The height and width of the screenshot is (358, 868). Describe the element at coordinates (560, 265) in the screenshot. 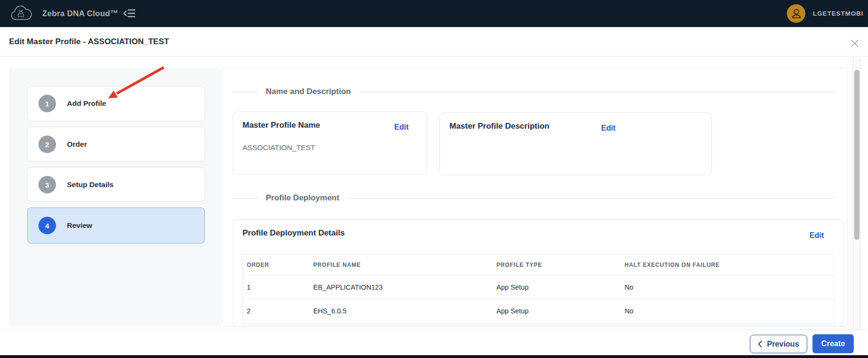

I see `column-header-profile-type: PROFILE TYPE` at that location.